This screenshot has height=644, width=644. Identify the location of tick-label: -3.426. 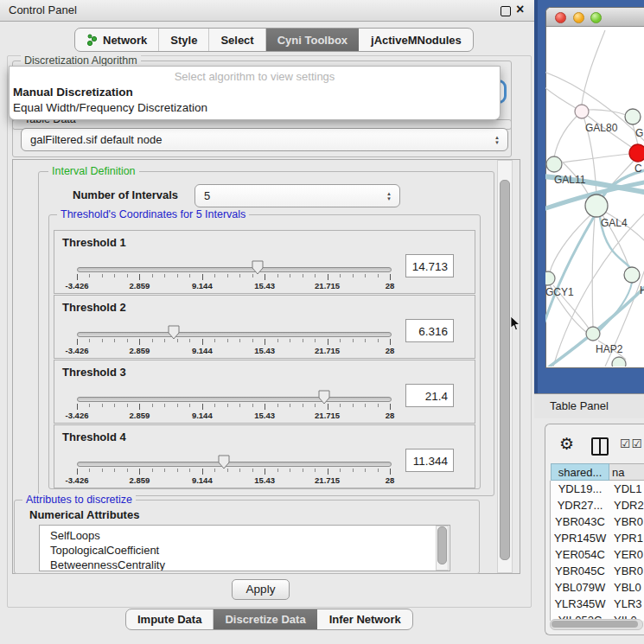
(78, 415).